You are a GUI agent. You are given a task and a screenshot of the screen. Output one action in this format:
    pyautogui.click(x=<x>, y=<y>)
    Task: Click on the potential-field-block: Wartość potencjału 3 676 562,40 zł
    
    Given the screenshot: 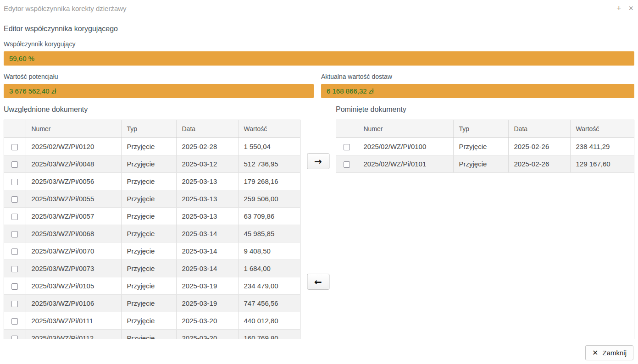 What is the action you would take?
    pyautogui.click(x=159, y=82)
    